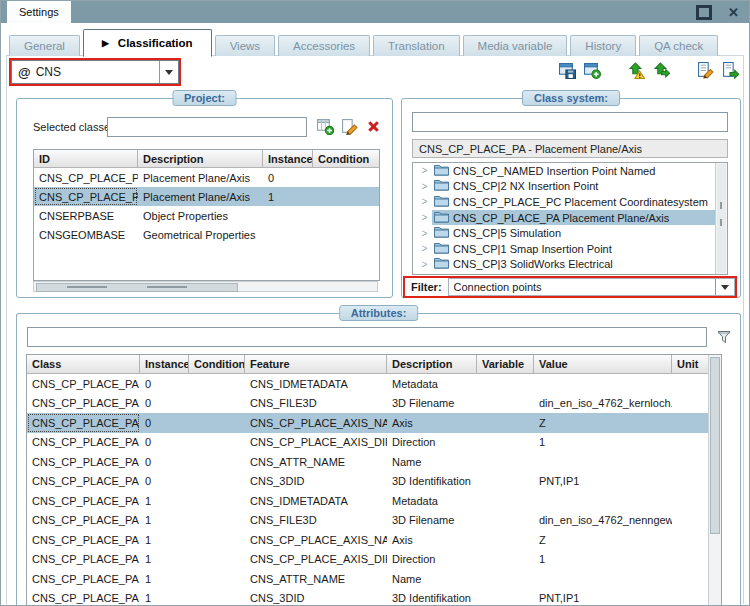 This screenshot has width=750, height=606. What do you see at coordinates (570, 218) in the screenshot?
I see `tree-item: >CNS_CP_PLACE_PA Placement Plane/Axis` at bounding box center [570, 218].